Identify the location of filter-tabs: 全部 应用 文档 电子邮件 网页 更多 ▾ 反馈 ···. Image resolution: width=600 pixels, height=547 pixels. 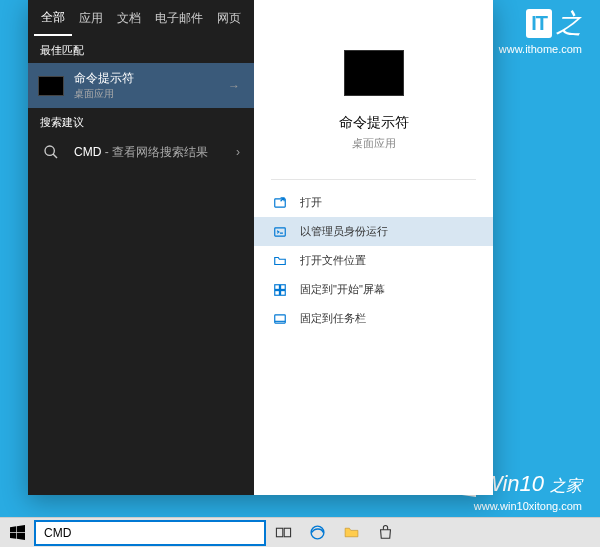
(141, 18).